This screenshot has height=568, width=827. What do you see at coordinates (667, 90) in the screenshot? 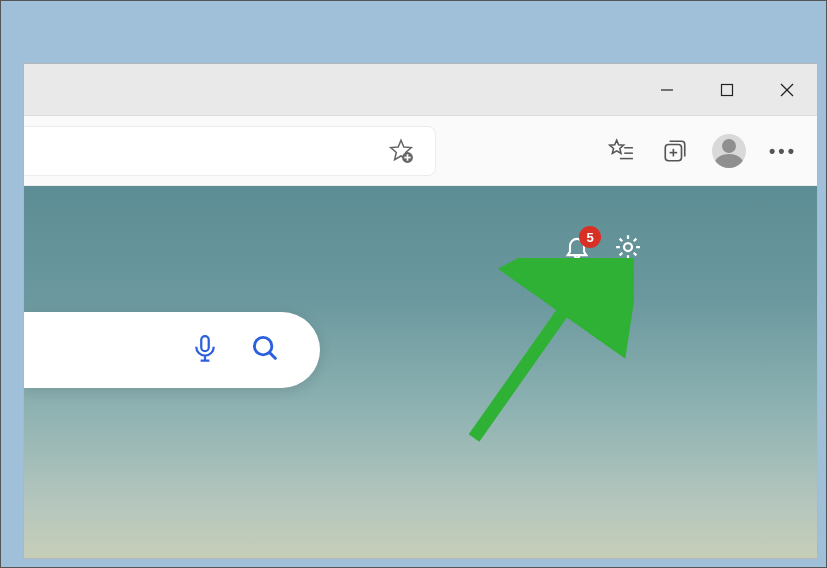
I see `minimize-button` at bounding box center [667, 90].